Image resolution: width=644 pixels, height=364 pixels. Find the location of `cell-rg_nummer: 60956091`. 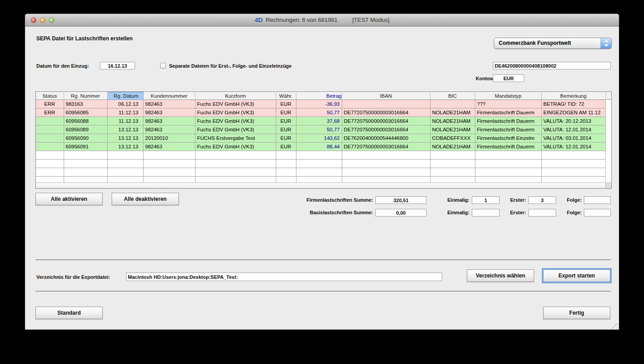

cell-rg_nummer: 60956091 is located at coordinates (85, 147).